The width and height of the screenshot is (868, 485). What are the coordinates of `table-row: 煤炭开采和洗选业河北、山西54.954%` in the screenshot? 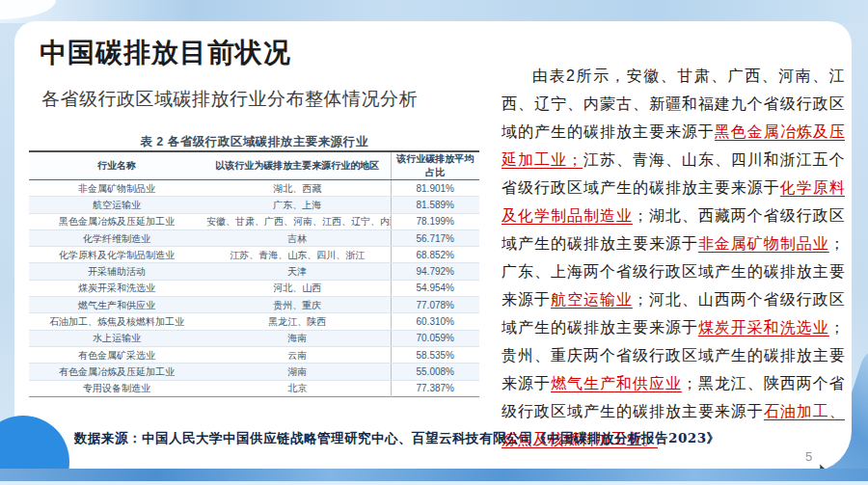 It's located at (255, 287).